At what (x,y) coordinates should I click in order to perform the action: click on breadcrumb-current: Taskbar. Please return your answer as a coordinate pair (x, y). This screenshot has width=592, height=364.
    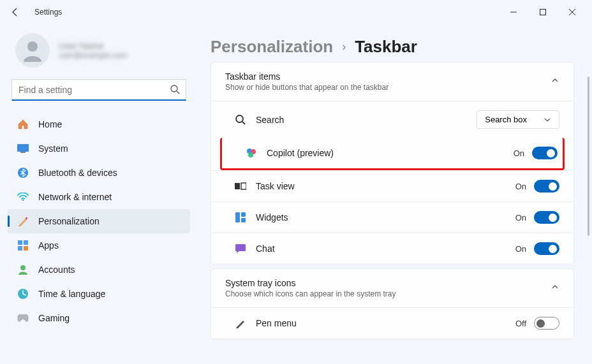
    Looking at the image, I should click on (386, 47).